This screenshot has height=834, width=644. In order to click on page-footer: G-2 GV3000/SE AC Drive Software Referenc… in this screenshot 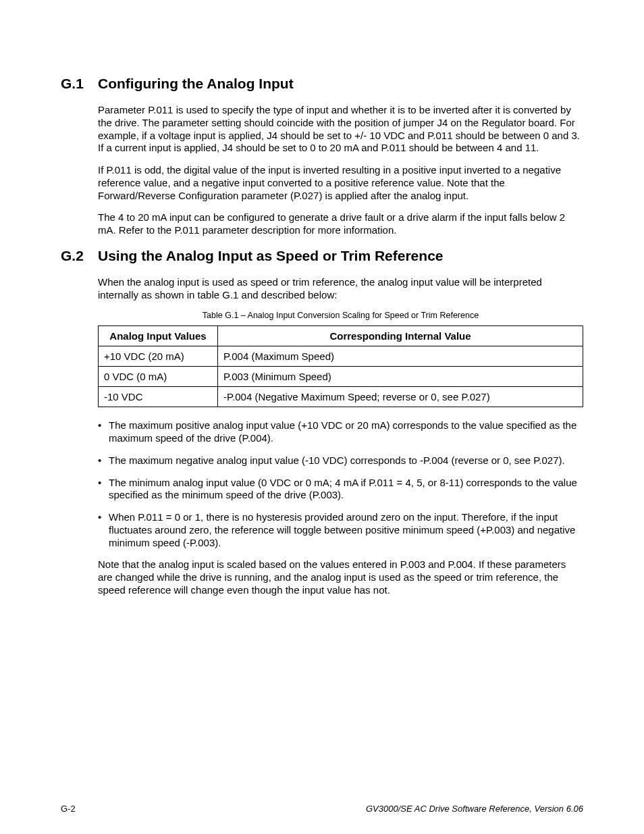, I will do `click(322, 809)`.